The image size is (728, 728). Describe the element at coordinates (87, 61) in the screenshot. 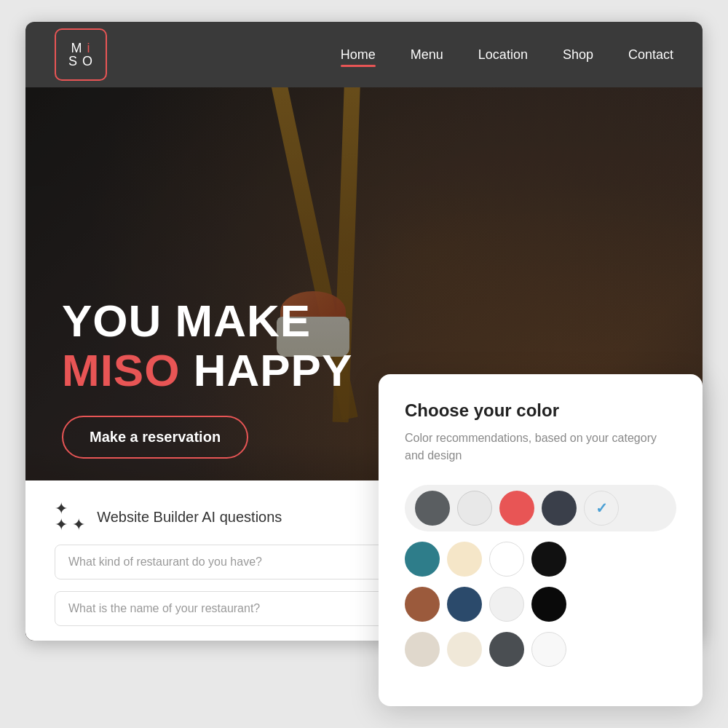

I see `logo-o: O` at that location.